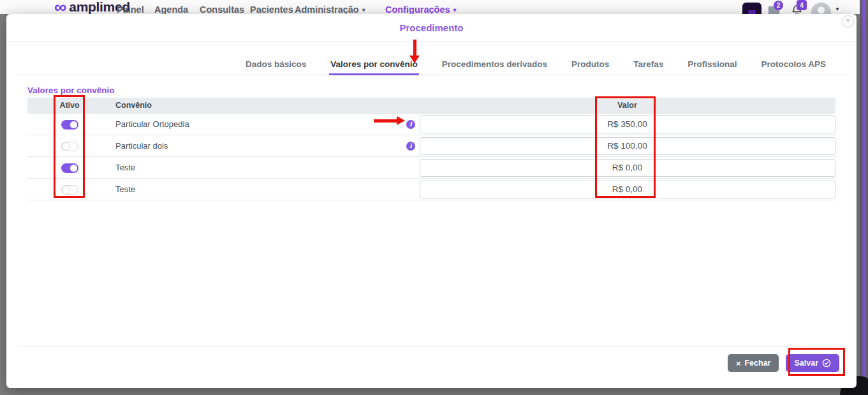 The image size is (868, 395). Describe the element at coordinates (648, 68) in the screenshot. I see `tab-tarefas: Tarefas` at that location.